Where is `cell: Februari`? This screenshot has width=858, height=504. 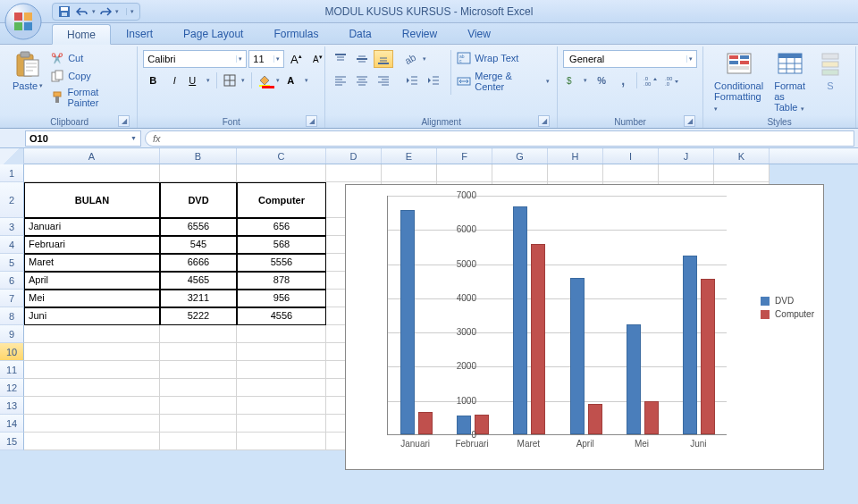 cell: Februari is located at coordinates (92, 245).